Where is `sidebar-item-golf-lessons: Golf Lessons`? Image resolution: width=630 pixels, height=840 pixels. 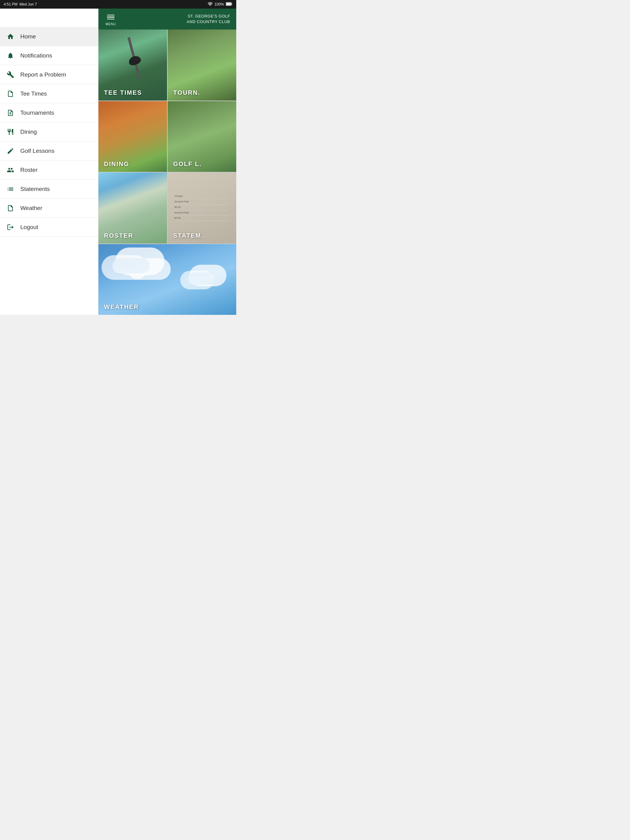
sidebar-item-golf-lessons: Golf Lessons is located at coordinates (49, 151).